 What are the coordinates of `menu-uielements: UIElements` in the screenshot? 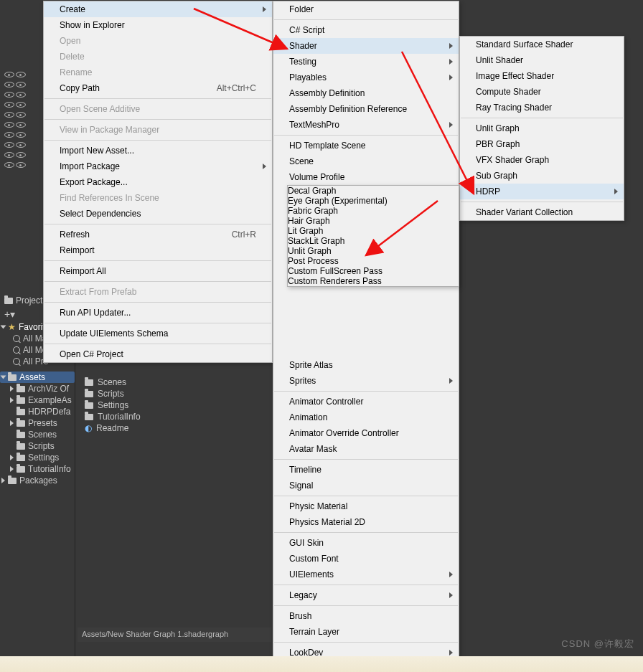 It's located at (366, 574).